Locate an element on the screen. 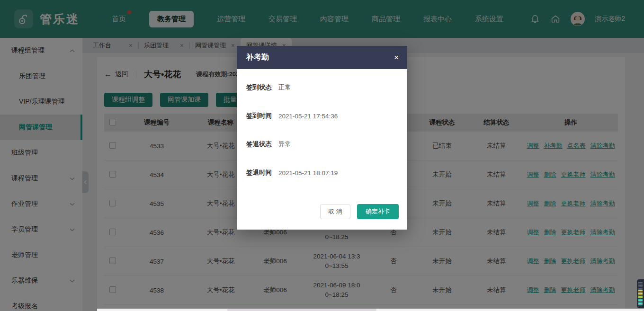  confirm-makeup-button: 确定补卡 is located at coordinates (378, 212).